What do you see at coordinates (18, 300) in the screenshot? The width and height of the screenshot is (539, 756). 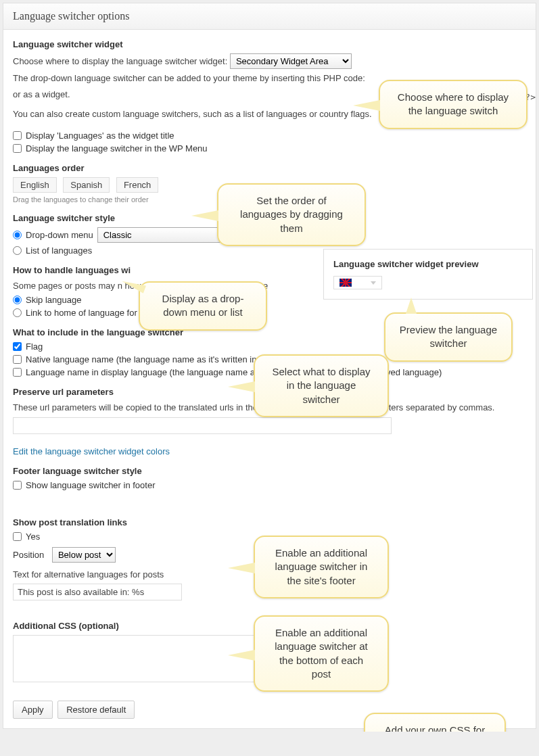 I see `missing-radio-skip` at bounding box center [18, 300].